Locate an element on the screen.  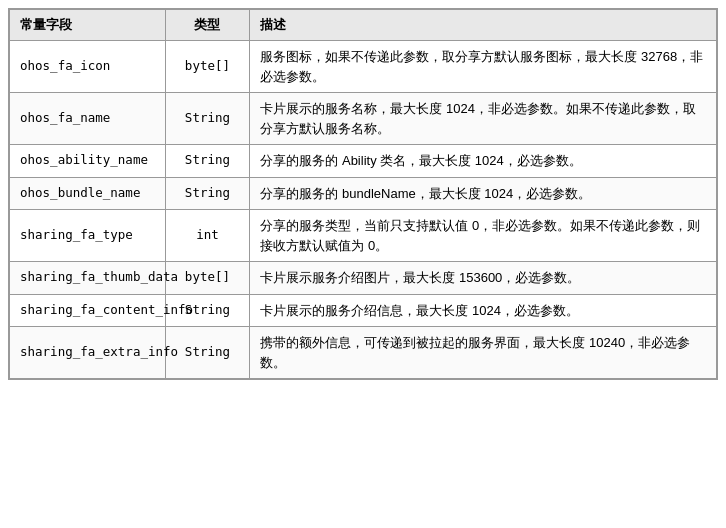
cell-desc: 分享的服务类型，当前只支持默认值 0，非必选参数。如果不传递此参数，则接收方默认… is located at coordinates (484, 236).